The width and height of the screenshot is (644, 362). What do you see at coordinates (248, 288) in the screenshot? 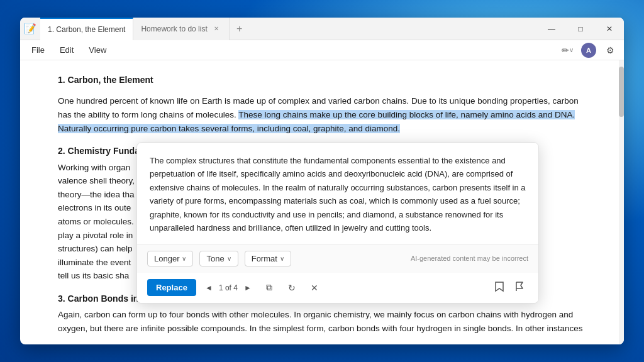
I see `nav-next-button: ►` at bounding box center [248, 288].